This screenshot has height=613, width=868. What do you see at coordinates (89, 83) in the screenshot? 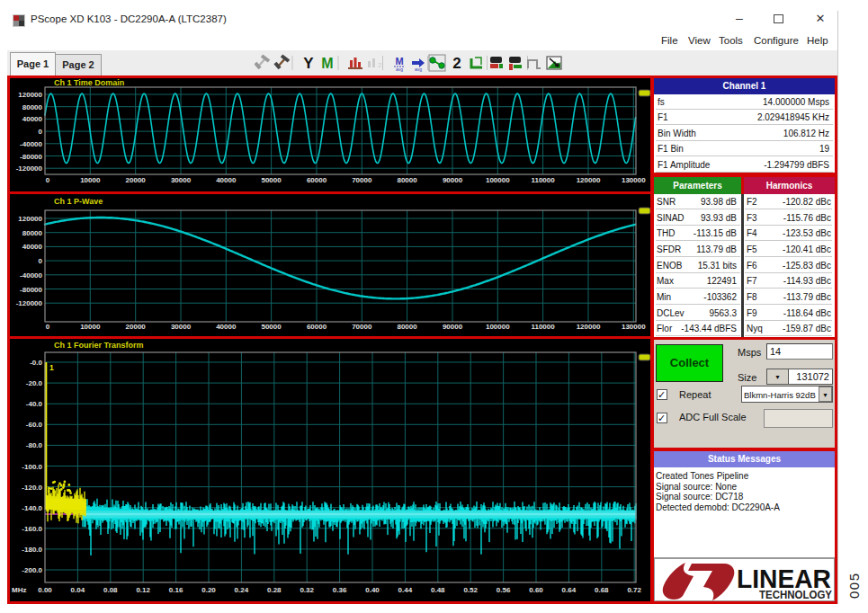
I see `svg-text: Ch 1 Time Domain` at bounding box center [89, 83].